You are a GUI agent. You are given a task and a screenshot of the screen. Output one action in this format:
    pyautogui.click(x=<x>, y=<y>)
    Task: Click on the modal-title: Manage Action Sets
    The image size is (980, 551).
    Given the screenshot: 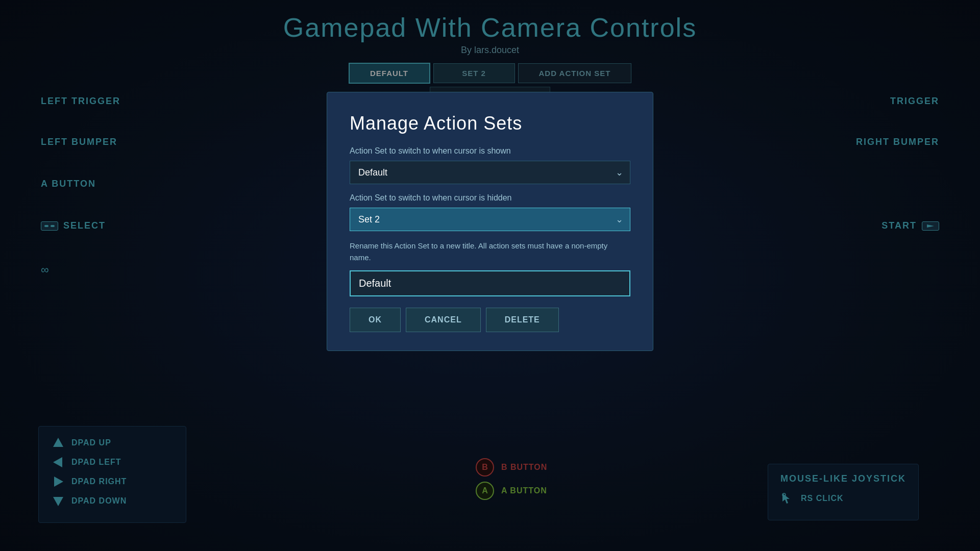 What is the action you would take?
    pyautogui.click(x=490, y=123)
    